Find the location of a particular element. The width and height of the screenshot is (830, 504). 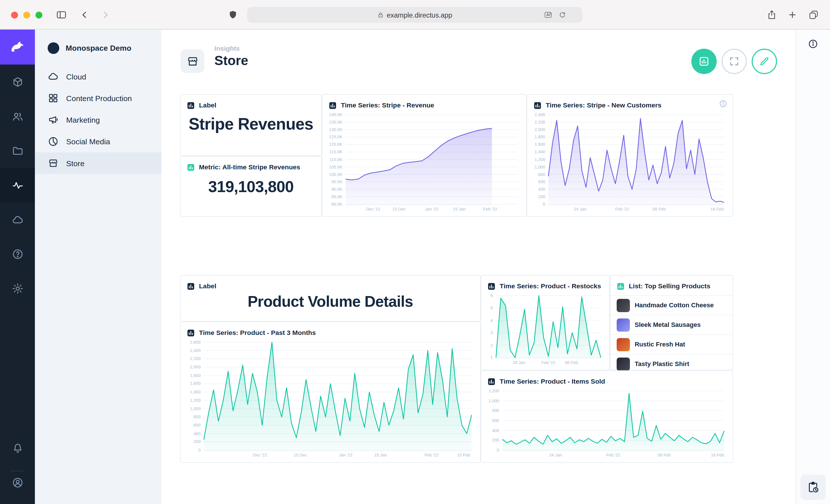

module-users-icon is located at coordinates (18, 116).